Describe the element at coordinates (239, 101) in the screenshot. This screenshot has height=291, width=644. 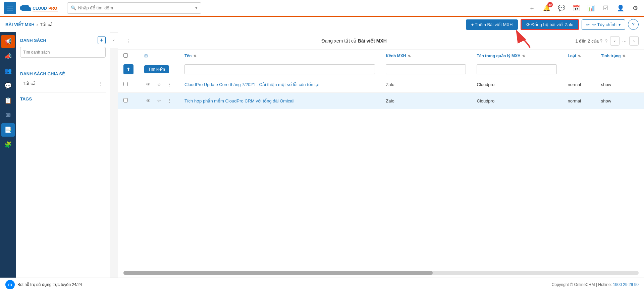
I see `post-title-link: Tích hợp phần mềm CloudPro CRM với tổng …` at that location.